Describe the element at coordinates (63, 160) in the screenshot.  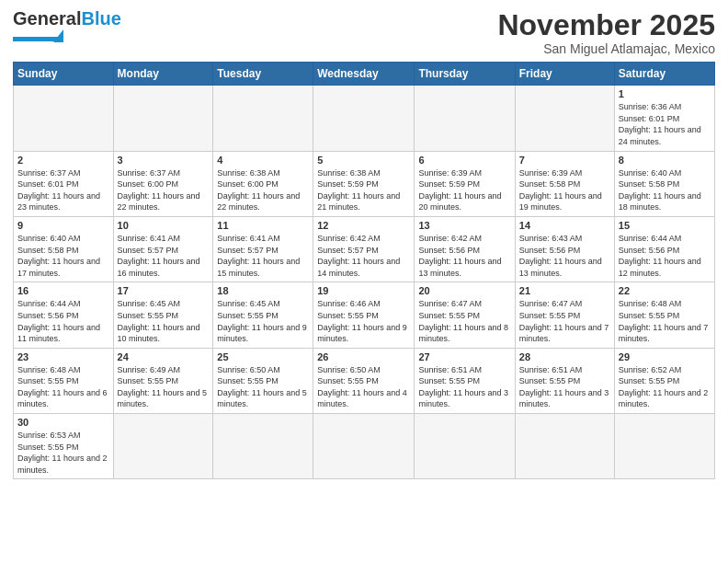
I see `day-number: 2` at that location.